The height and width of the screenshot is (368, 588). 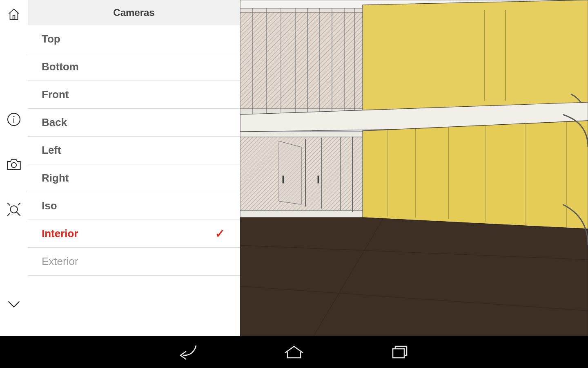 I want to click on camera-item-front: Front, so click(x=134, y=95).